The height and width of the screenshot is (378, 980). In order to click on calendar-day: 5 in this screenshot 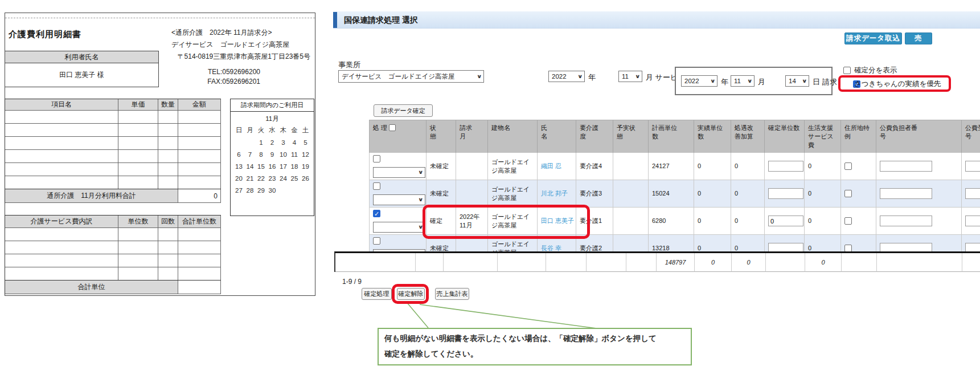, I will do `click(306, 143)`.